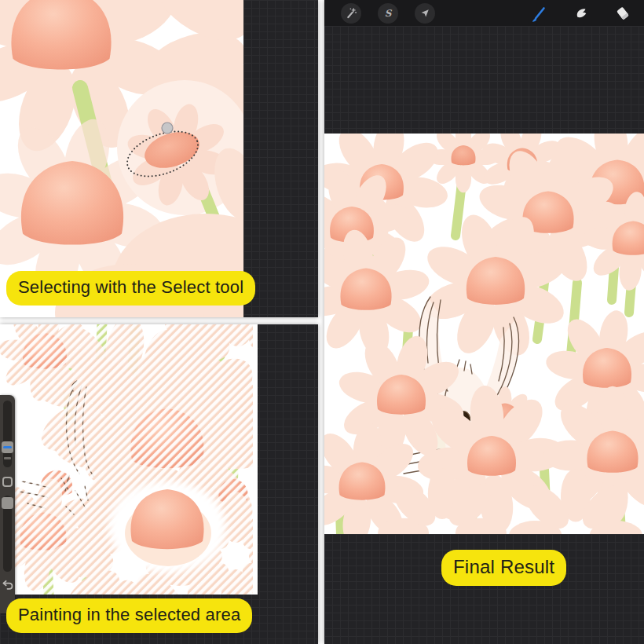 The image size is (644, 644). What do you see at coordinates (389, 13) in the screenshot?
I see `svg-text: S` at bounding box center [389, 13].